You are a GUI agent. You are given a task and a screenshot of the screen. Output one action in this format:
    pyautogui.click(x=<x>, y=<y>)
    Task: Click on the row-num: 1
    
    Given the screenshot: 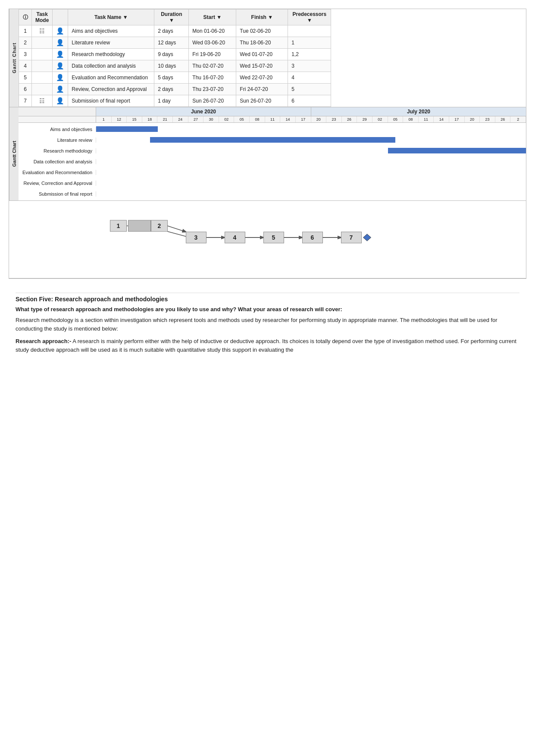 What is the action you would take?
    pyautogui.click(x=25, y=31)
    